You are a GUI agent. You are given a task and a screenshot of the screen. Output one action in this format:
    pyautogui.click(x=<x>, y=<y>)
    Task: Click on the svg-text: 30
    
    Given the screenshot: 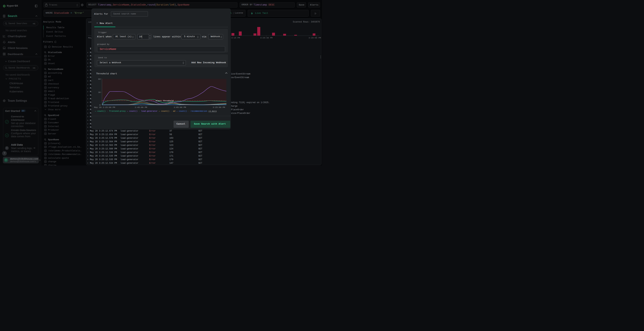 What is the action you would take?
    pyautogui.click(x=100, y=92)
    